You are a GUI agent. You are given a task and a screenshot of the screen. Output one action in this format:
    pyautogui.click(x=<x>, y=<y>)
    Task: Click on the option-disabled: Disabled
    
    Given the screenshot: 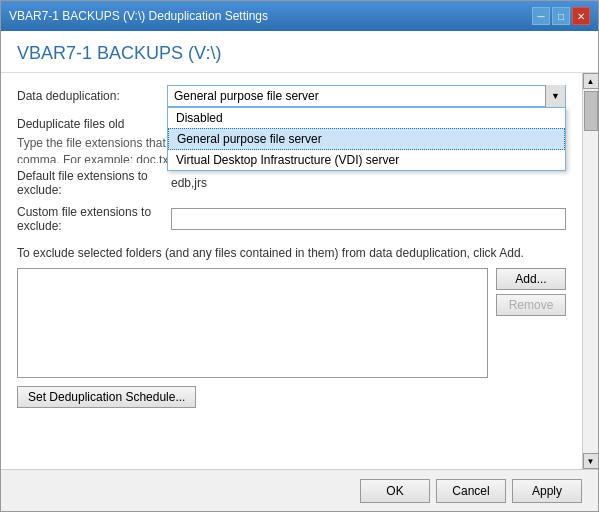 What is the action you would take?
    pyautogui.click(x=366, y=118)
    